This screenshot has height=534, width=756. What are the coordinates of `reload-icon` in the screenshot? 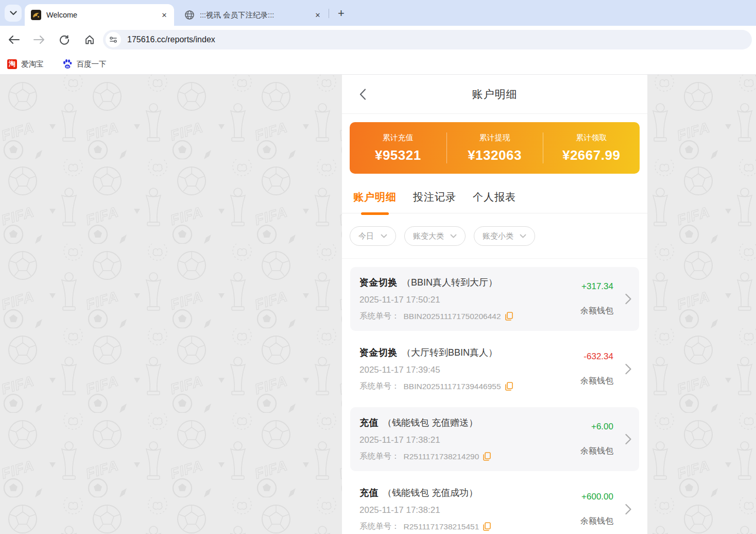 It's located at (64, 40).